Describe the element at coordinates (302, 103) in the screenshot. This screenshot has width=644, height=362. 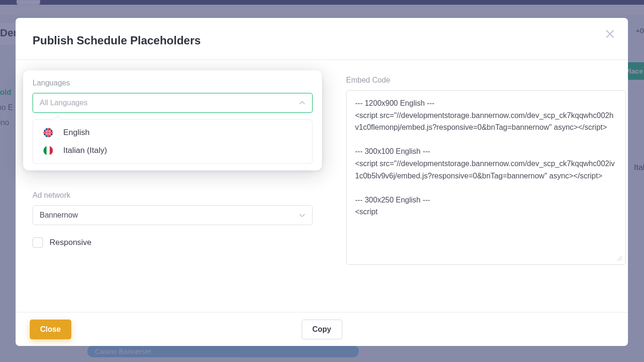
I see `chevron-up-icon` at that location.